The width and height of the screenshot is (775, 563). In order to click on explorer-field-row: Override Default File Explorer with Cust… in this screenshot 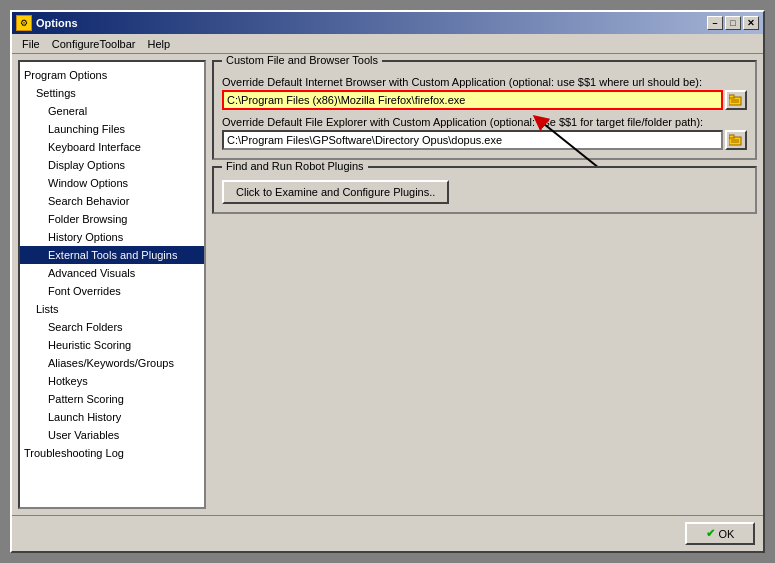, I will do `click(484, 133)`.